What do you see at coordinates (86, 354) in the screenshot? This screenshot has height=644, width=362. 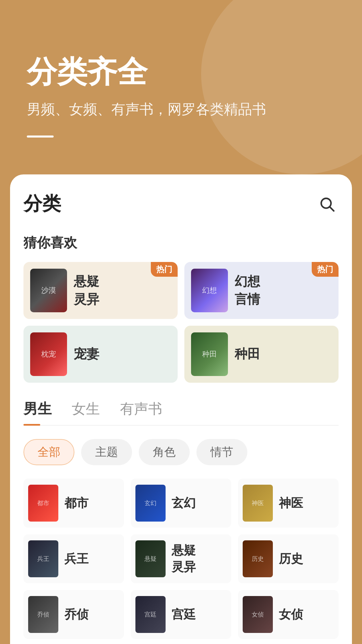 I see `guess-label-spoil: 宠妻` at bounding box center [86, 354].